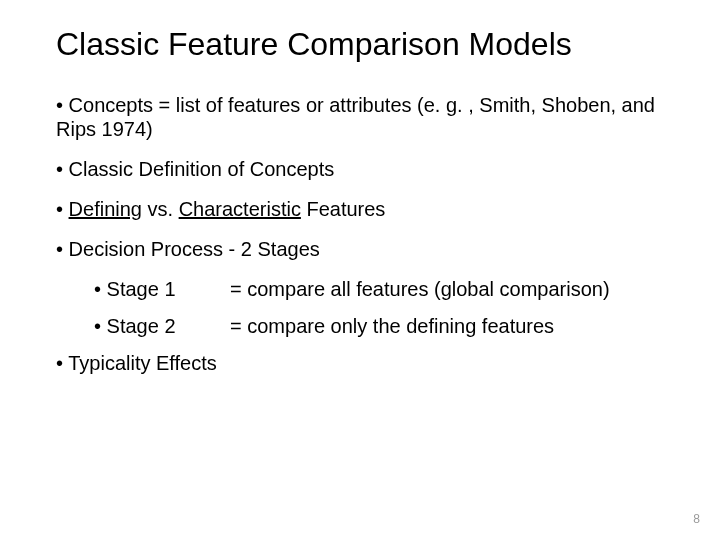 Image resolution: width=720 pixels, height=540 pixels. What do you see at coordinates (363, 169) in the screenshot?
I see `bullet-classic-definition: • Classic Definition of Concepts` at bounding box center [363, 169].